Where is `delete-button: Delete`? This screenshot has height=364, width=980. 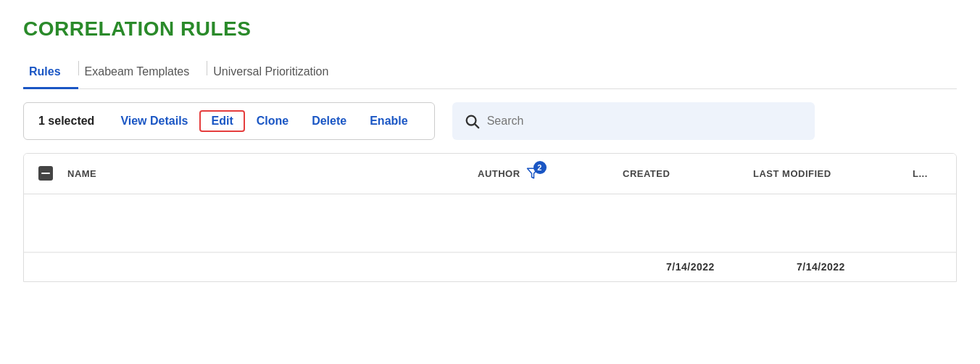 delete-button: Delete is located at coordinates (329, 121).